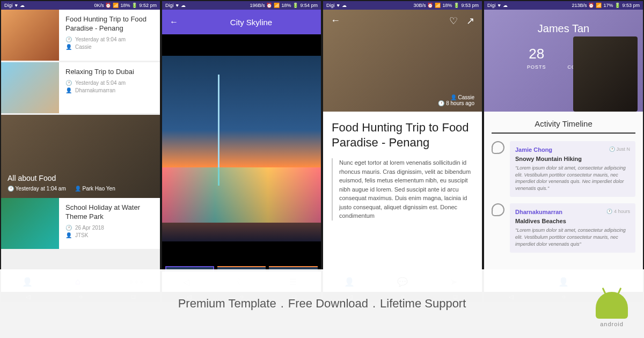 The height and width of the screenshot is (338, 644). I want to click on card-title: Food Hunting Trip to Food Paradise - Pen…, so click(109, 24).